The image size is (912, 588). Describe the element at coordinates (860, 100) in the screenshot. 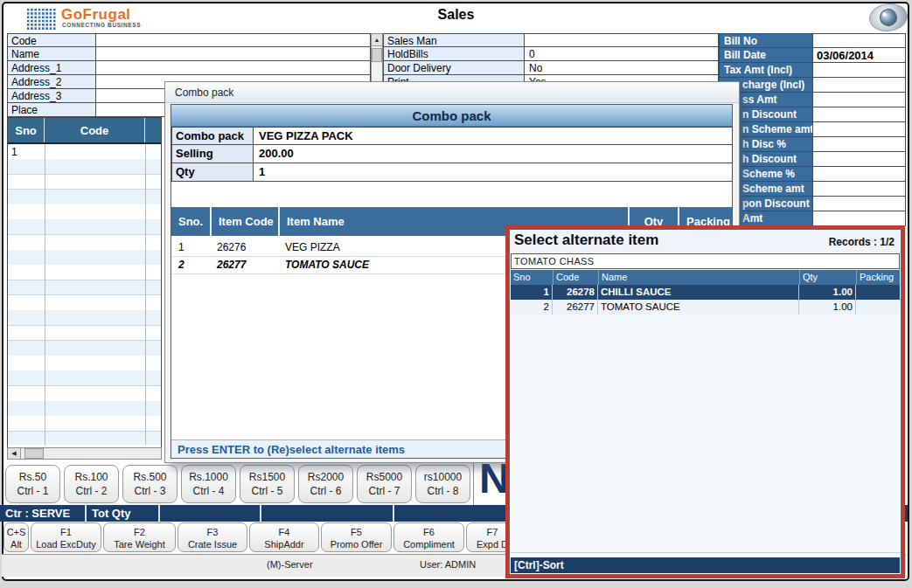

I see `grossamt-value` at that location.